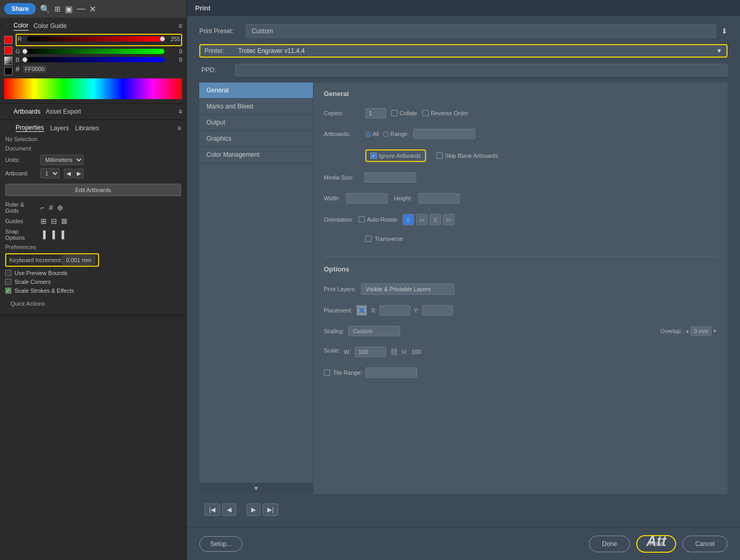 This screenshot has width=740, height=560. I want to click on all-radio, so click(368, 134).